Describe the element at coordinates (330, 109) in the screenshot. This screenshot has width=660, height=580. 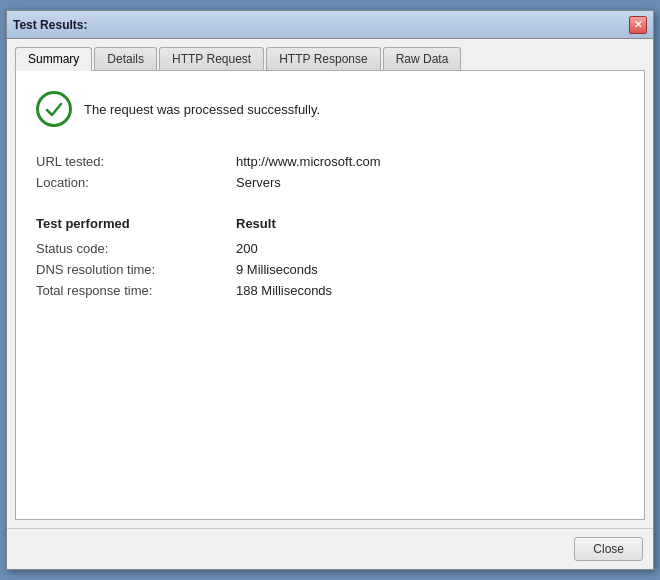
I see `success-row: The request was processed successfully.` at that location.